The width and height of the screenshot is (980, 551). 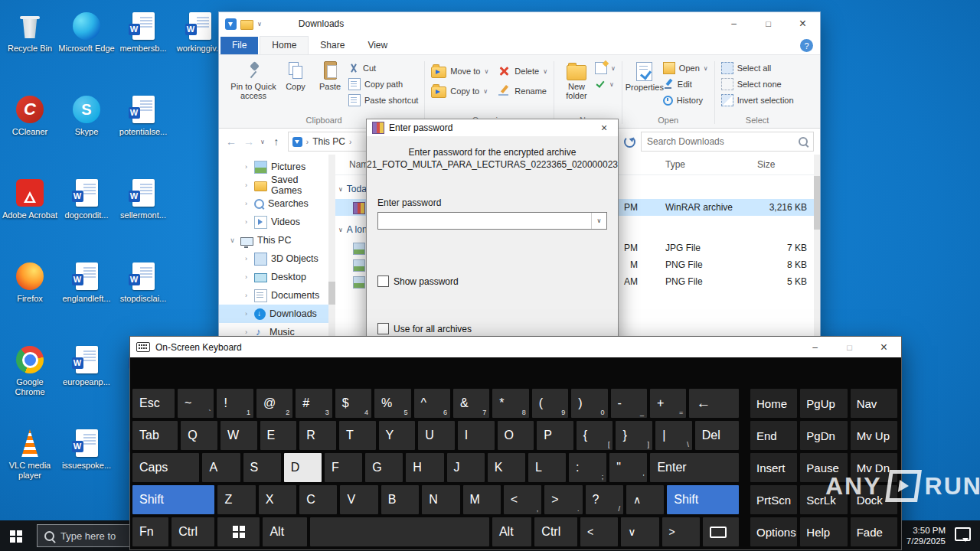 I want to click on breadcrumb-item: This PC, so click(x=329, y=142).